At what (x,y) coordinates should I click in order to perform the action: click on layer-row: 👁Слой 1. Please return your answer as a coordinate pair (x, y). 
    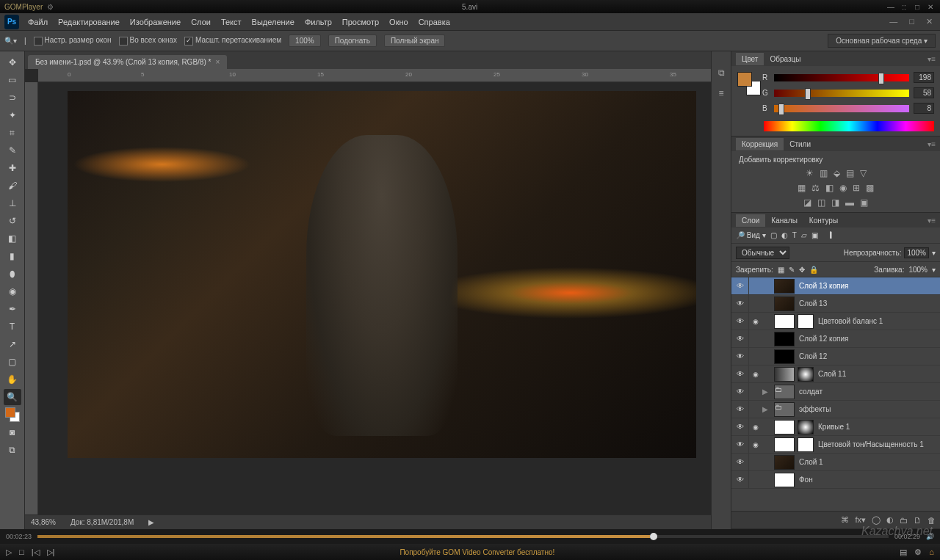
    Looking at the image, I should click on (836, 462).